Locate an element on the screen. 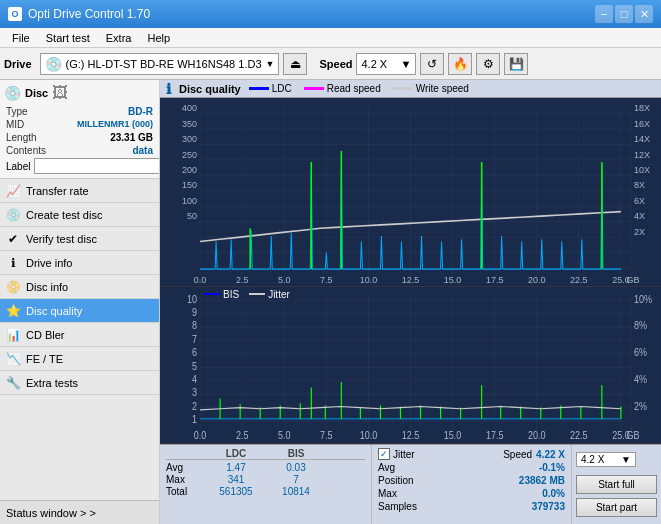 Image resolution: width=661 pixels, height=524 pixels. speed-value: 4.2 X is located at coordinates (374, 64).